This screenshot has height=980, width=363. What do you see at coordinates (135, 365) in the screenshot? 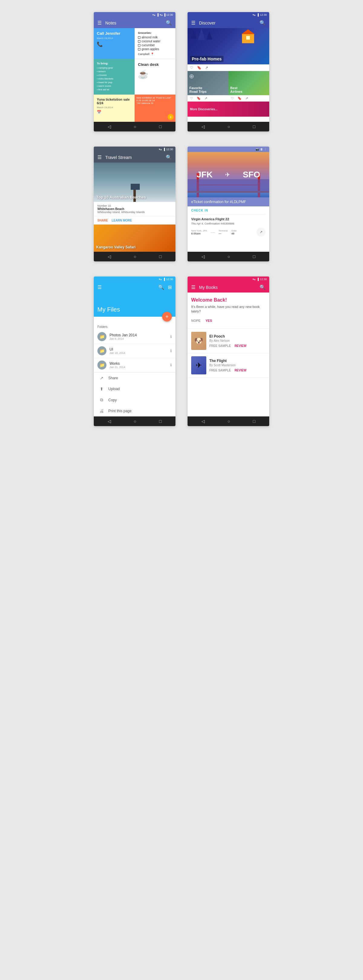
I see `file-item-works: 📁 Works Jan 21, 2014 ℹ` at bounding box center [135, 365].